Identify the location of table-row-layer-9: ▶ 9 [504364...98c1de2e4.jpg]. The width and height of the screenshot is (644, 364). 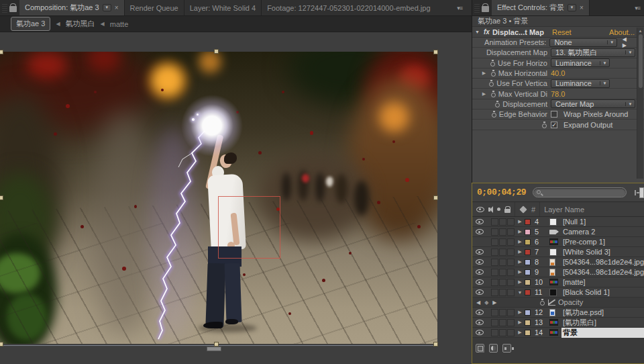
(558, 273).